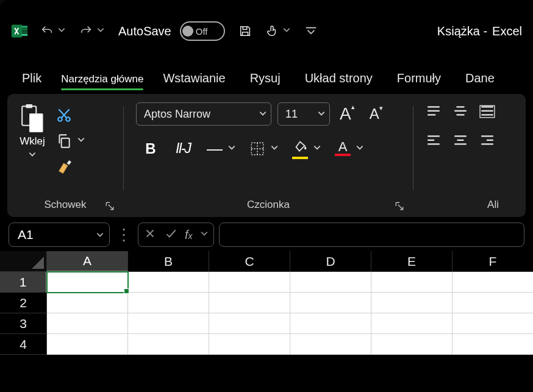  Describe the element at coordinates (307, 149) in the screenshot. I see `fill-color-button` at that location.